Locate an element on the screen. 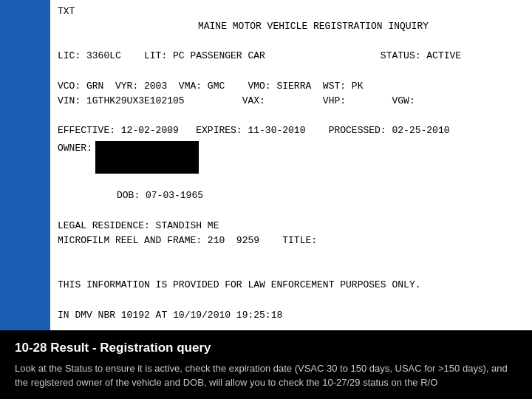  microfilm-line: MICROFILM REEL AND FRAME: 210 9259 TITLE… is located at coordinates (291, 241).